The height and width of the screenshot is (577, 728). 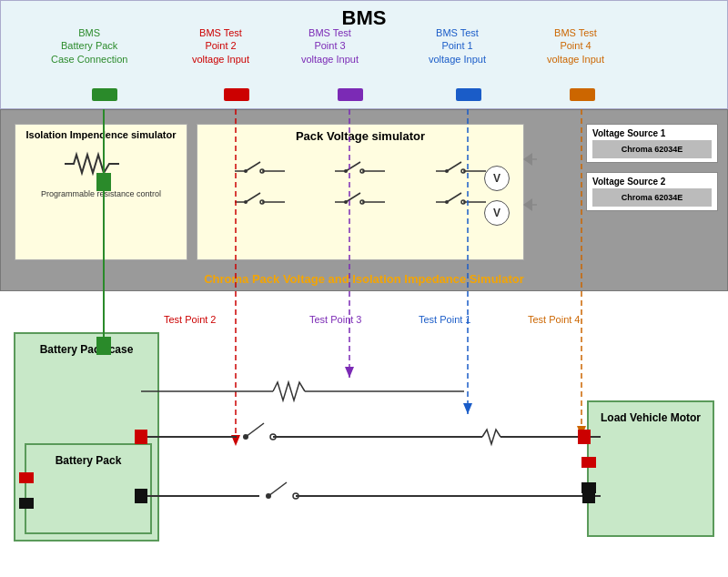 I want to click on pack-voltage-title: Pack Voltage simulator, so click(x=360, y=137).